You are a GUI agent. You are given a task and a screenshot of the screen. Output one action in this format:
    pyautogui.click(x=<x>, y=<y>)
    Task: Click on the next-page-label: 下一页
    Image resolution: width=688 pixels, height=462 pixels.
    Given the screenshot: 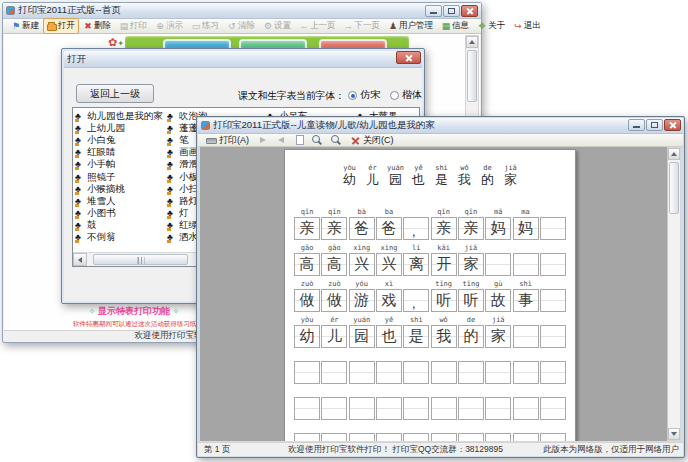 What is the action you would take?
    pyautogui.click(x=368, y=26)
    